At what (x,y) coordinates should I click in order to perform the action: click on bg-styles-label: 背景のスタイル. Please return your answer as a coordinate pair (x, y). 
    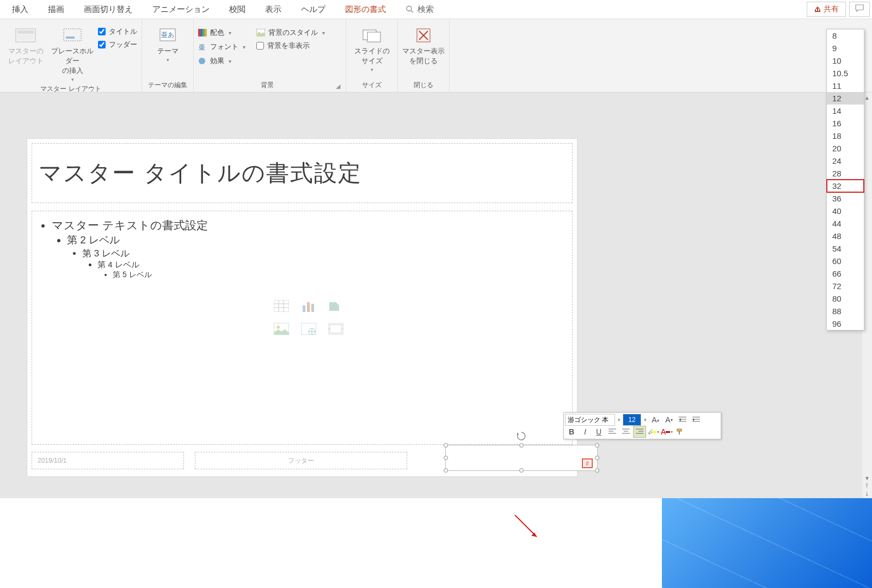
    Looking at the image, I should click on (293, 33).